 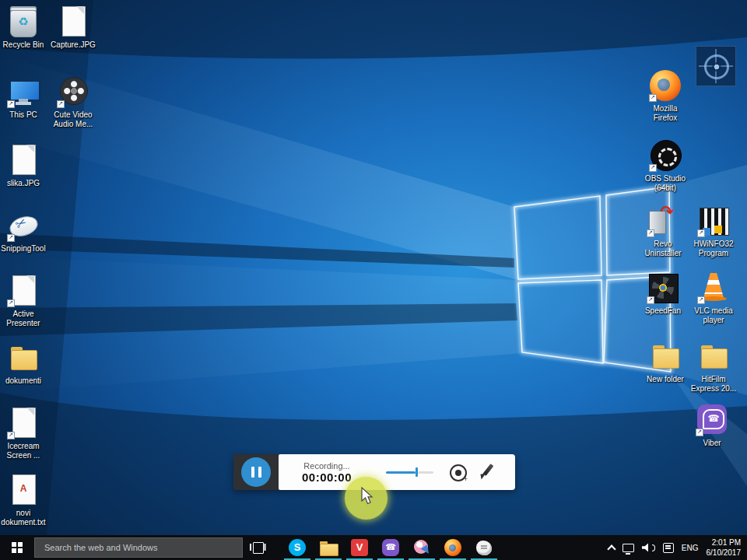 I want to click on desktop-icon-label: Revo Uninstaller, so click(x=663, y=249).